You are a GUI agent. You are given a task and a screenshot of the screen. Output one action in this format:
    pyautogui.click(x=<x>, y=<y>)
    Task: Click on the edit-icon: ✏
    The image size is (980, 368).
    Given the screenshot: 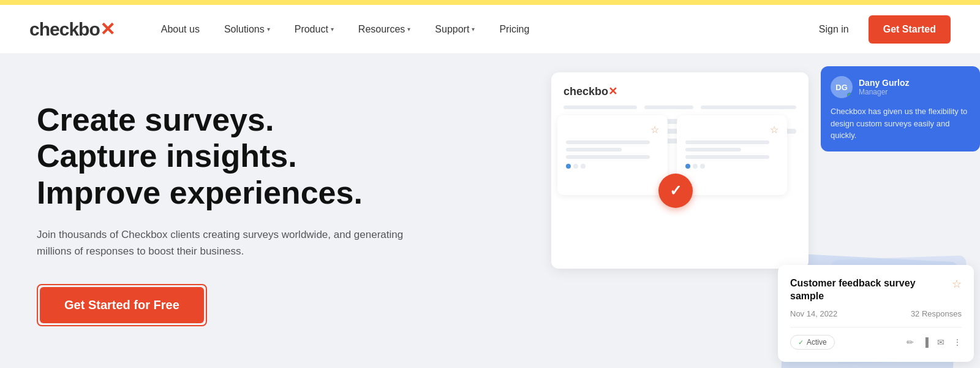 What is the action you would take?
    pyautogui.click(x=910, y=342)
    